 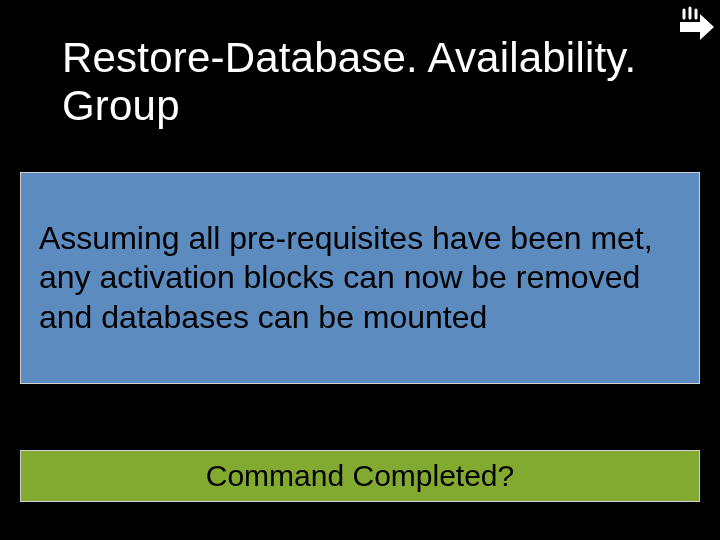 What do you see at coordinates (360, 476) in the screenshot?
I see `footer-band: Command Completed?` at bounding box center [360, 476].